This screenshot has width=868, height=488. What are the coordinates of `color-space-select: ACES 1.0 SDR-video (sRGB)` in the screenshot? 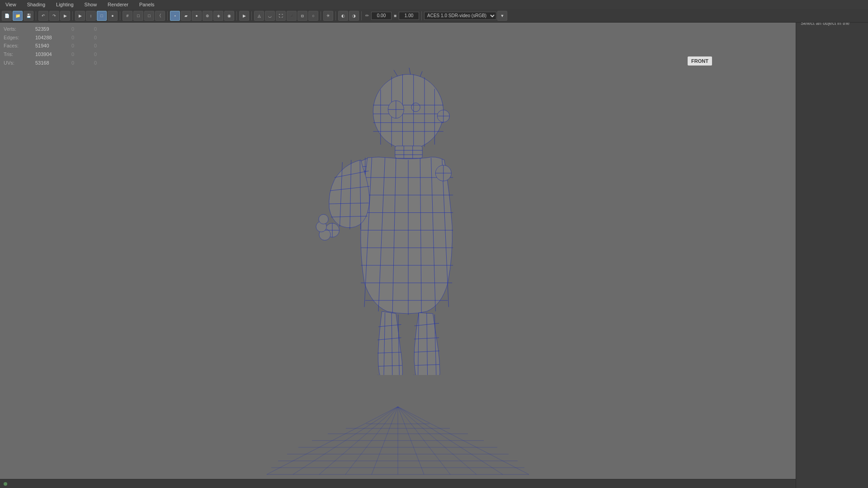 It's located at (460, 16).